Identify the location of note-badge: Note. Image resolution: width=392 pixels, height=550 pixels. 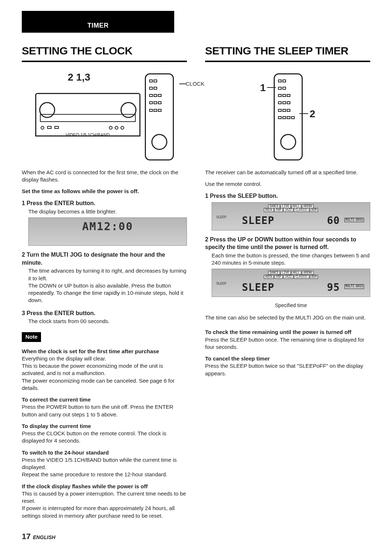
(31, 337).